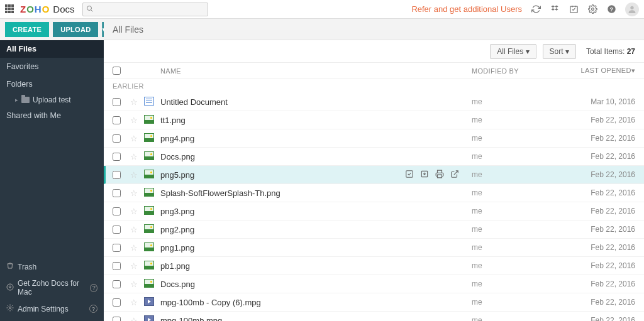  What do you see at coordinates (374, 193) in the screenshot?
I see `table-row: ☆Splash-SoftFlowerSplash-Th.pngmeFeb 22,…` at bounding box center [374, 193].